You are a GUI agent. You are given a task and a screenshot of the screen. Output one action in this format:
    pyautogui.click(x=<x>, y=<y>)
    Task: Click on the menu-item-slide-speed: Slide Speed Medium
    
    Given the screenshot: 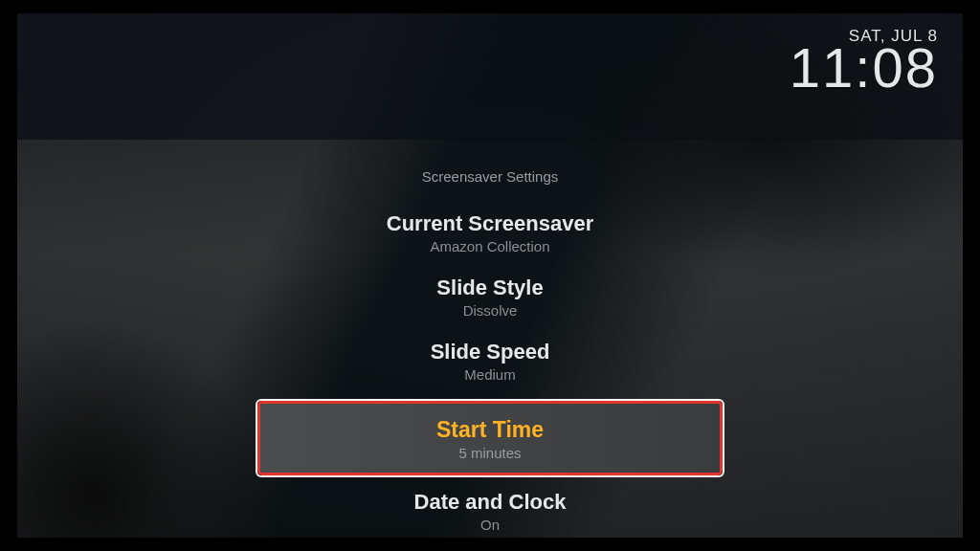 What is the action you would take?
    pyautogui.click(x=490, y=362)
    